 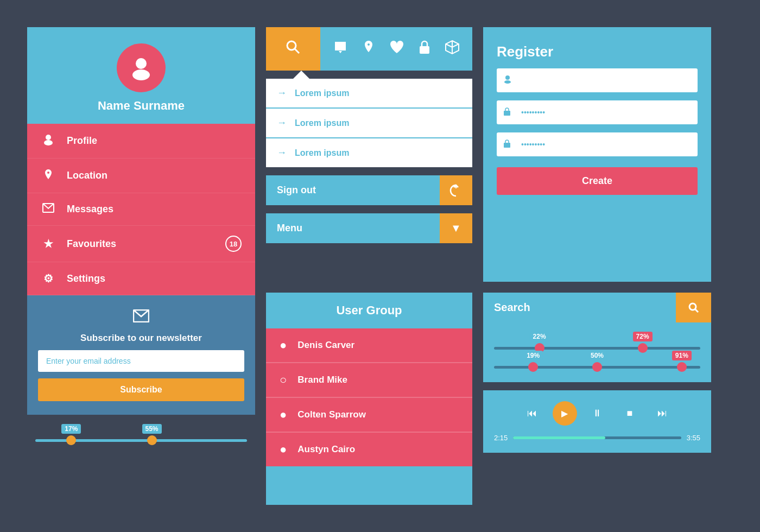 What do you see at coordinates (340, 49) in the screenshot?
I see `chat-icon` at bounding box center [340, 49].